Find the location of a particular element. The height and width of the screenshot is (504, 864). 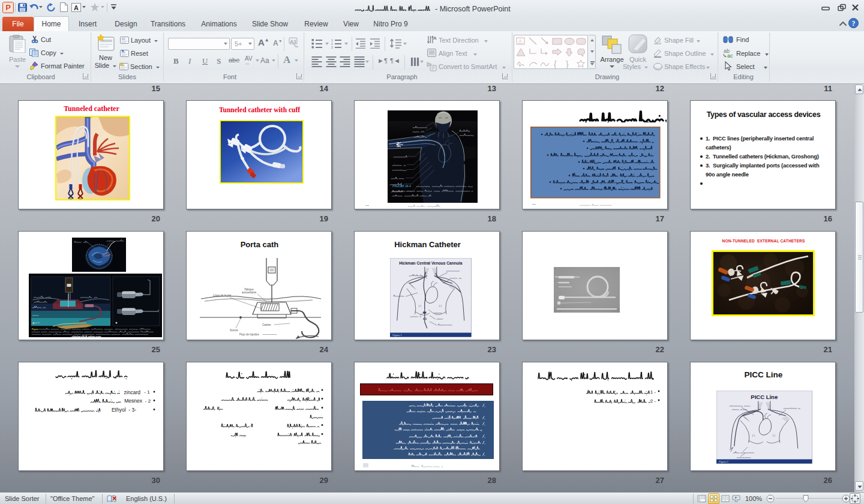

svg-text: Flujo de líquidos is located at coordinates (250, 335).